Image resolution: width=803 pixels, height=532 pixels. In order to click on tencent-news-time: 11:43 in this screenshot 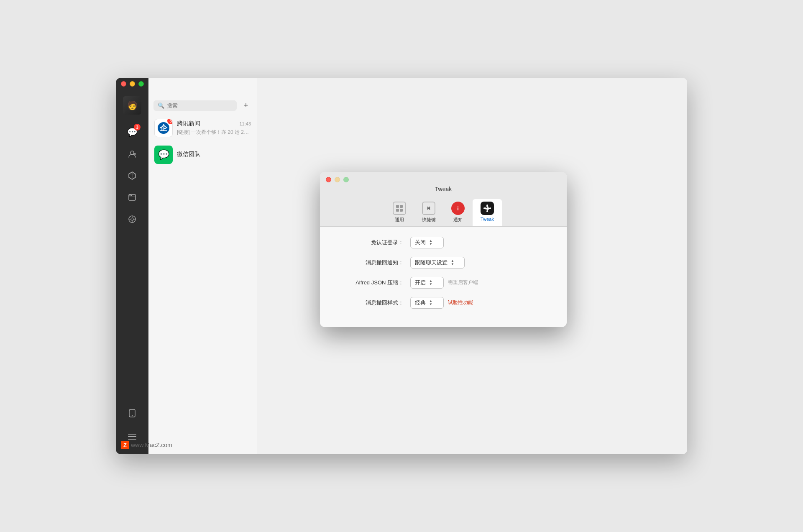, I will do `click(245, 124)`.